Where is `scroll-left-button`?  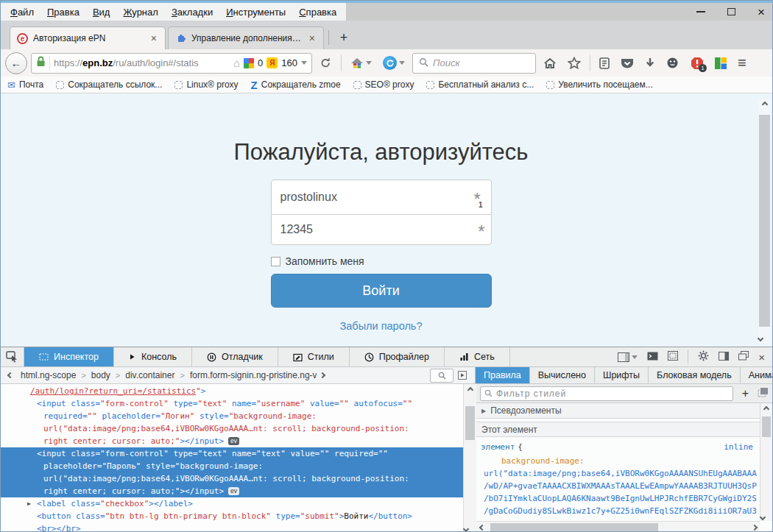
scroll-left-button is located at coordinates (481, 527).